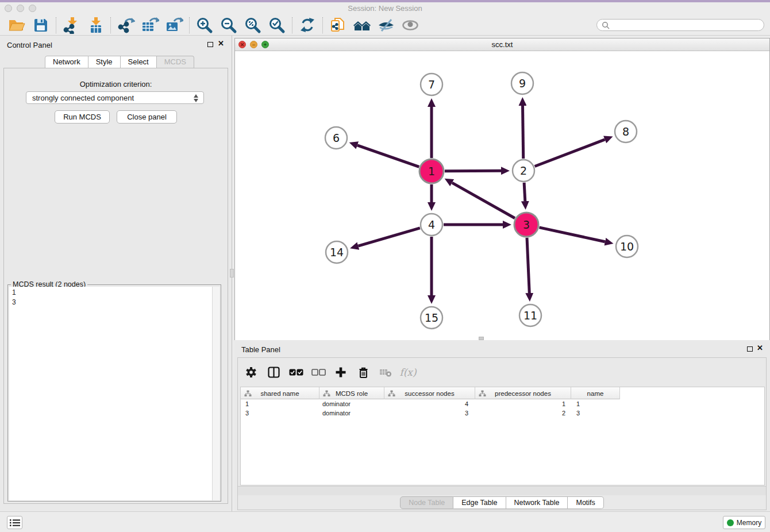 This screenshot has height=532, width=770. I want to click on criterion-dropdown: strongly connected component, so click(115, 98).